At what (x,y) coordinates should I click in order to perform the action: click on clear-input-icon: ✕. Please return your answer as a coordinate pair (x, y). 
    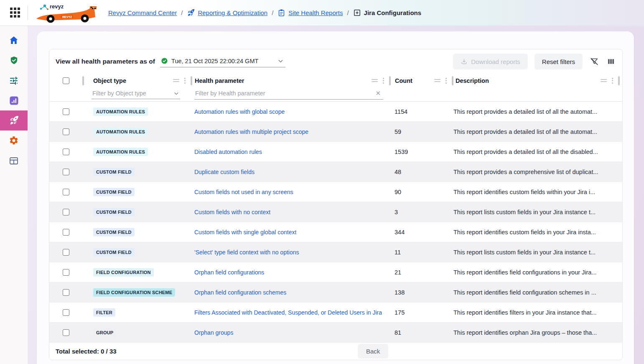
    Looking at the image, I should click on (378, 93).